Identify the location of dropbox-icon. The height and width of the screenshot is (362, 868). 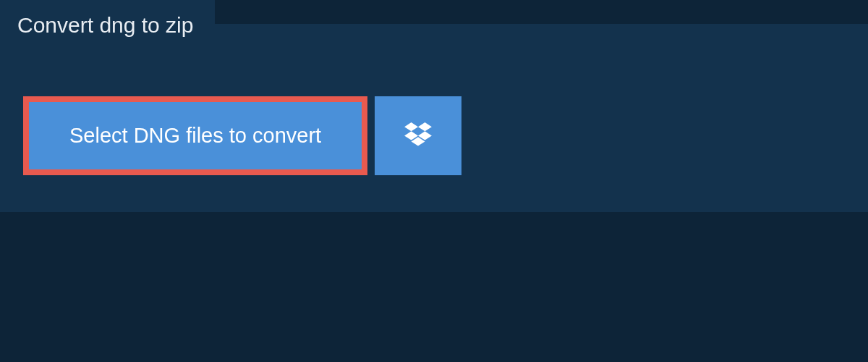
(418, 136).